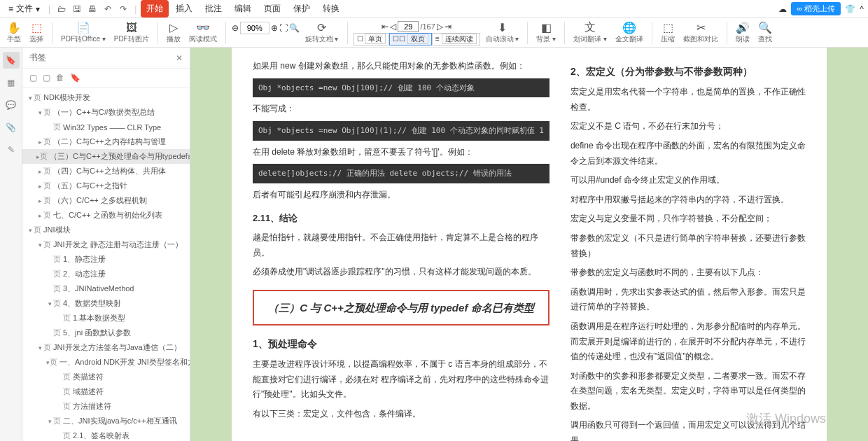 This screenshot has height=441, width=868. Describe the element at coordinates (106, 333) in the screenshot. I see `bookmark-node: 页5、jni 函数默认参数` at that location.